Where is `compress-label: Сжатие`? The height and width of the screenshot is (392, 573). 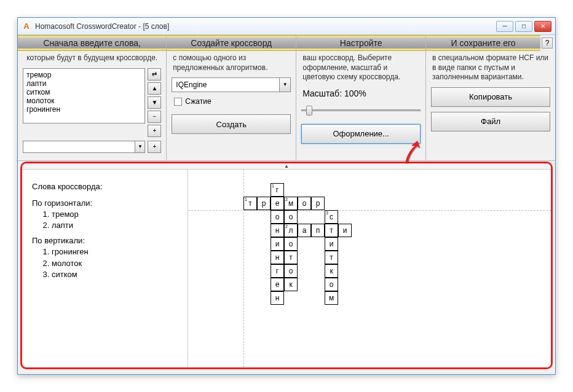 compress-label: Сжатие is located at coordinates (198, 101).